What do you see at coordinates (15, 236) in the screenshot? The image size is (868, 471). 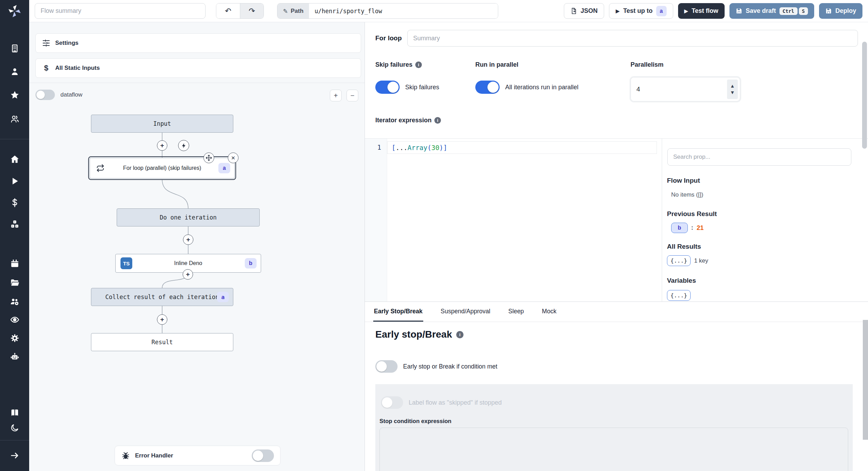 I see `left-icon-rail` at bounding box center [15, 236].